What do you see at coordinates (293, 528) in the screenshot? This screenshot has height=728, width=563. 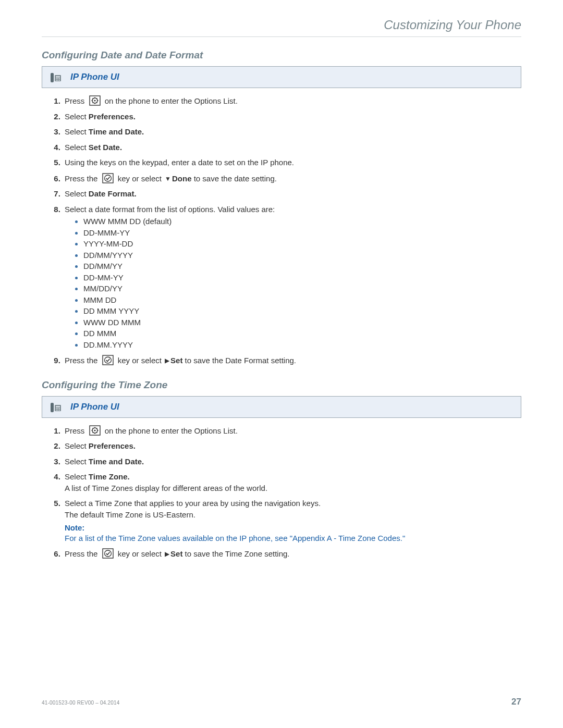 I see `note-label: Note:` at bounding box center [293, 528].